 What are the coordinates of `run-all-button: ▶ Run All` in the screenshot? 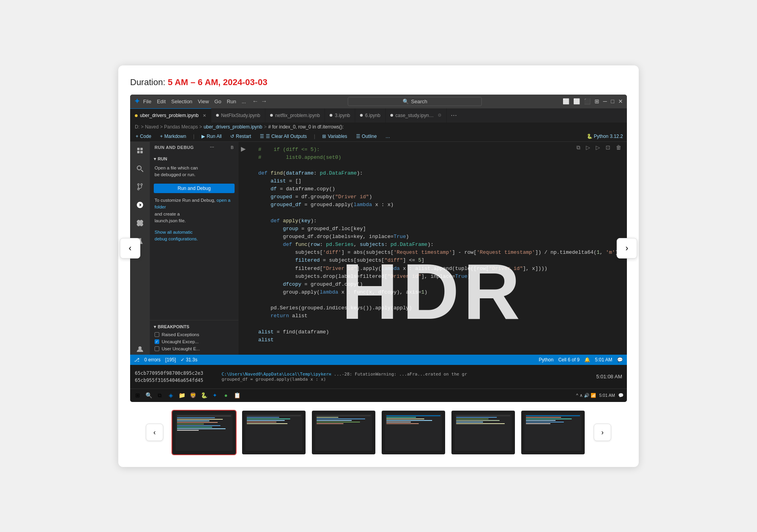 It's located at (211, 136).